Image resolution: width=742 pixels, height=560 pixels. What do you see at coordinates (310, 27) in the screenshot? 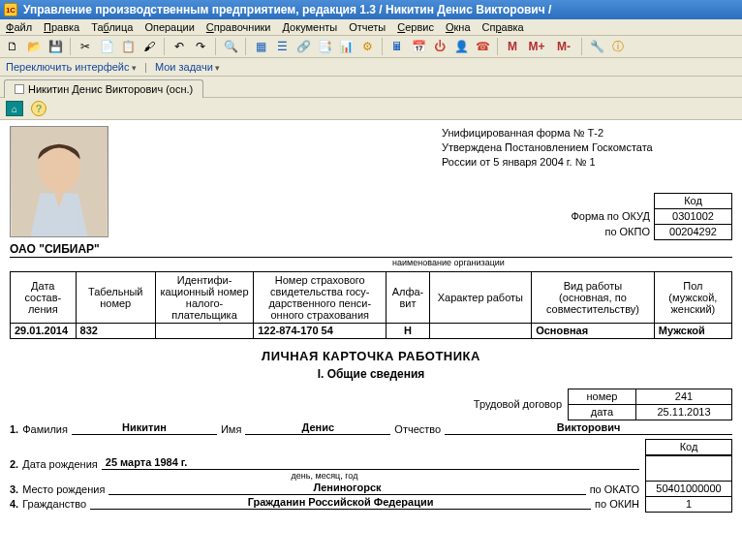
I see `menu-docs: Документы` at bounding box center [310, 27].